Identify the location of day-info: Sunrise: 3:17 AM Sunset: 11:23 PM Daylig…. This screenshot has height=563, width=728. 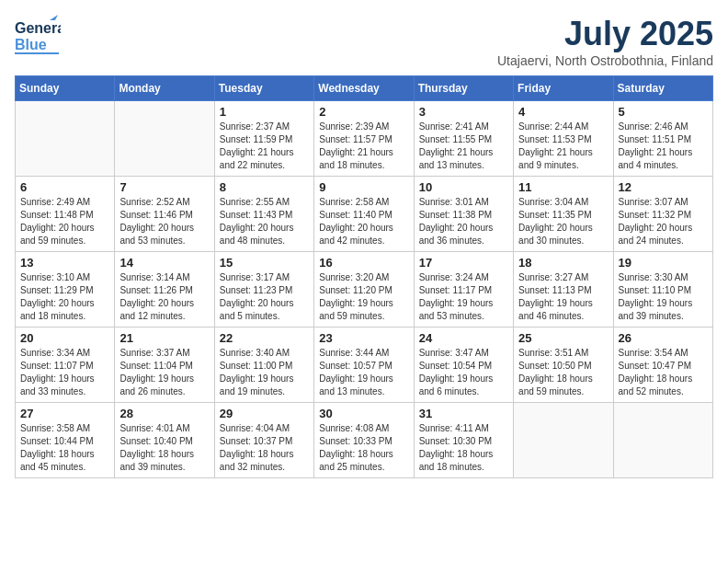
(265, 297).